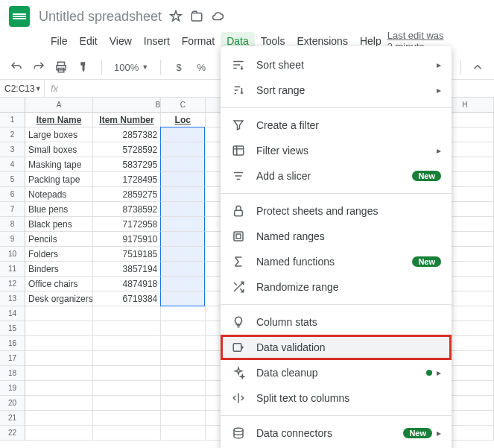 The width and height of the screenshot is (494, 448). What do you see at coordinates (12, 165) in the screenshot?
I see `row-header: 4` at bounding box center [12, 165].